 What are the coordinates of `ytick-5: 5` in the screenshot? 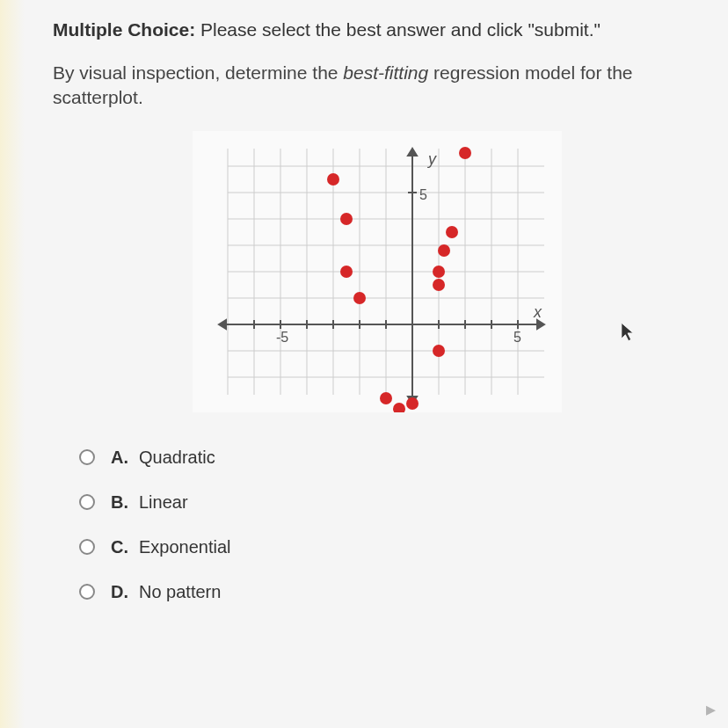 It's located at (424, 195).